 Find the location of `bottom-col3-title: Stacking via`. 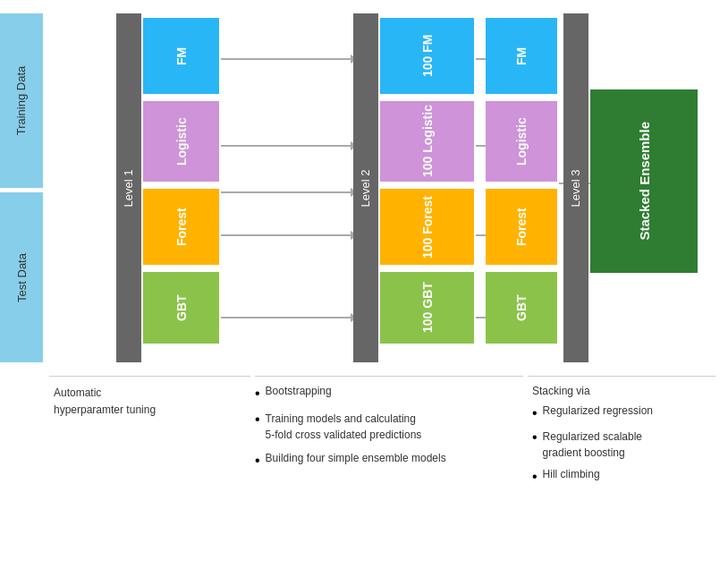

bottom-col3-title: Stacking via is located at coordinates (626, 391).